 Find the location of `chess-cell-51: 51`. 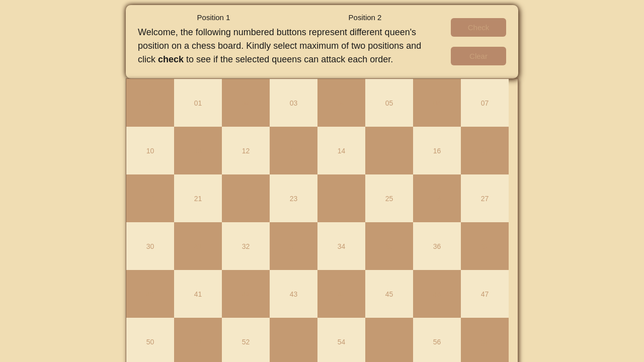

chess-cell-51: 51 is located at coordinates (198, 340).